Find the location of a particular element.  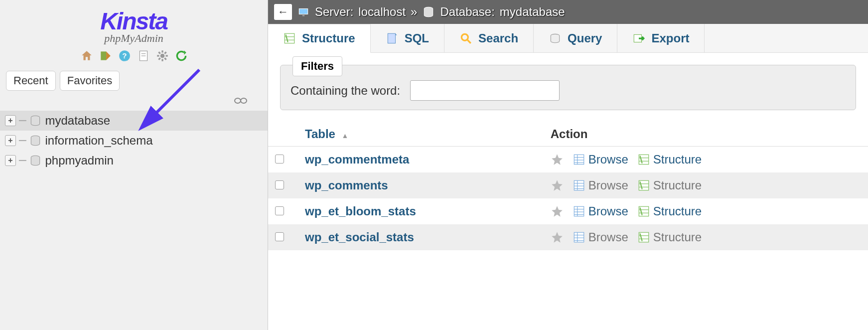

filters-legend: Filters is located at coordinates (317, 66).